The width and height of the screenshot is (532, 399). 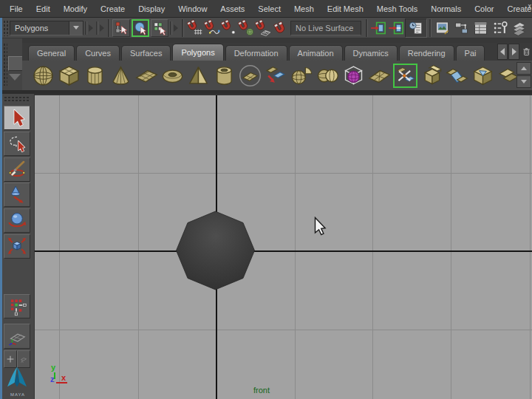 I want to click on render-view, so click(x=442, y=28).